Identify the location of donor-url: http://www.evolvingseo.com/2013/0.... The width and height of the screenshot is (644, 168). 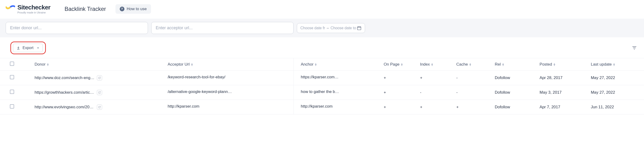
(64, 107).